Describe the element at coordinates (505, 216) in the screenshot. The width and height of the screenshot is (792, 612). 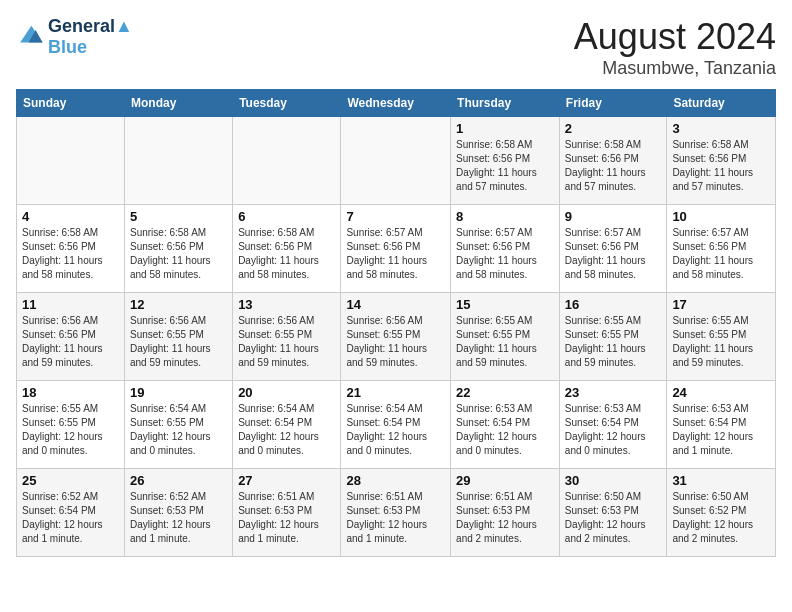
I see `day-number: 8` at that location.